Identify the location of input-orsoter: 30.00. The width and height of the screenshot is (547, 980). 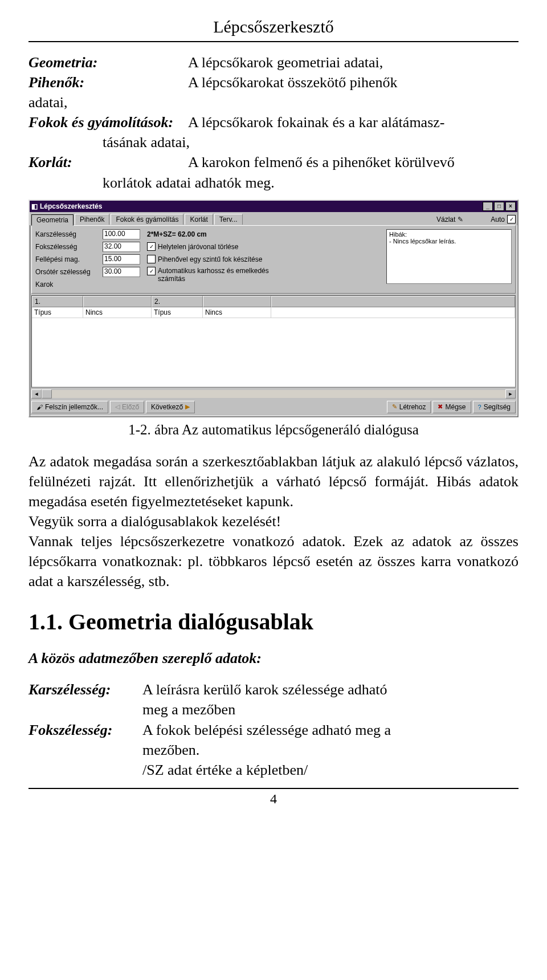
(121, 272).